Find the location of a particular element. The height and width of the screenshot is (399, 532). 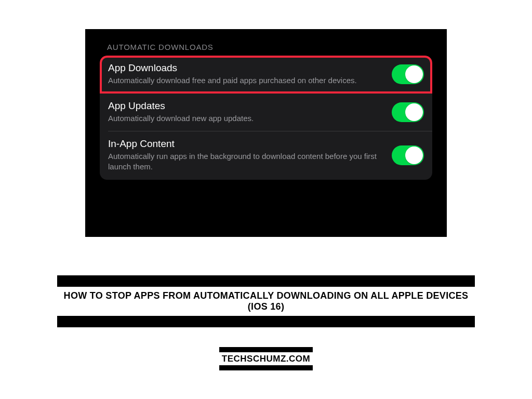

credit-bar-bottom is located at coordinates (266, 368).